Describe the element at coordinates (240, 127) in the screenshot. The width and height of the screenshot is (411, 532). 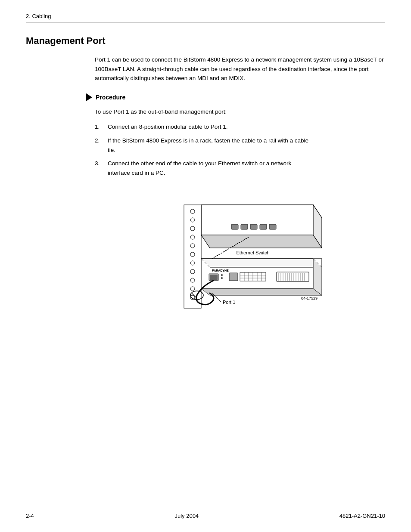
I see `list-item: 1. Connect an 8-position modular cable t…` at that location.